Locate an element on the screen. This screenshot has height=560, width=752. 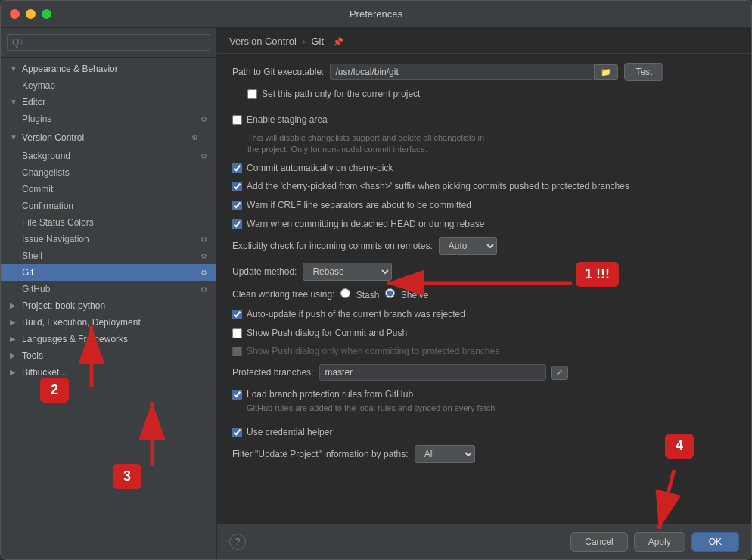
git-path-group: Path to Git executable: 📁 Test is located at coordinates (484, 72).